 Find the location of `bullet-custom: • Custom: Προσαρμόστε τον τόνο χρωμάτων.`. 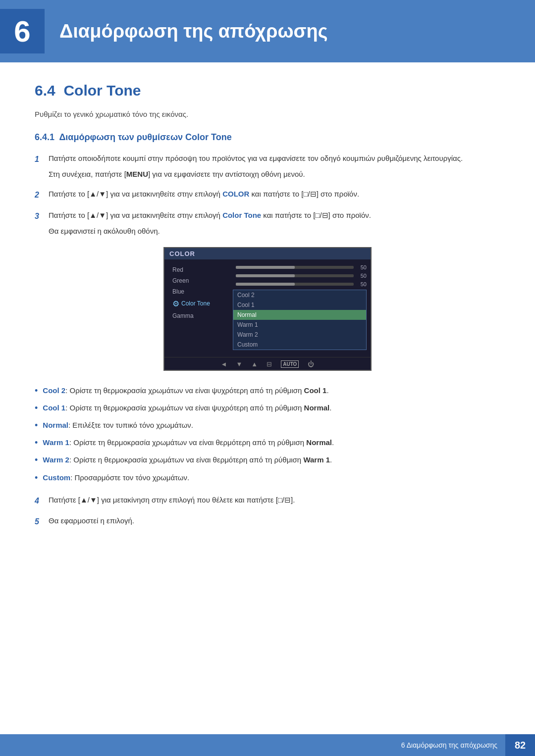

bullet-custom: • Custom: Προσαρμόστε τον τόνο χρωμάτων. is located at coordinates (268, 478).